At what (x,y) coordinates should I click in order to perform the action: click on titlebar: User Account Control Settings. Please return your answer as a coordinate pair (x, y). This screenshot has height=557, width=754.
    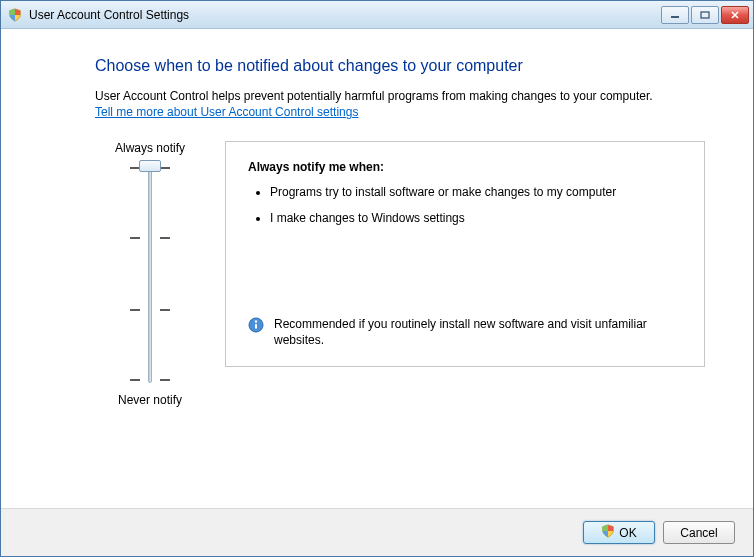
    Looking at the image, I should click on (377, 15).